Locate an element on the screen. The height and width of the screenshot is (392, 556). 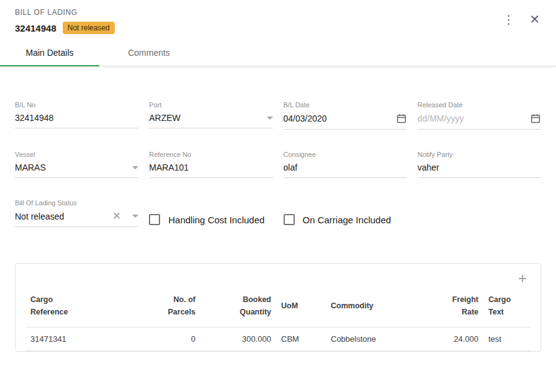
port-field: Port ARZEW is located at coordinates (211, 115).